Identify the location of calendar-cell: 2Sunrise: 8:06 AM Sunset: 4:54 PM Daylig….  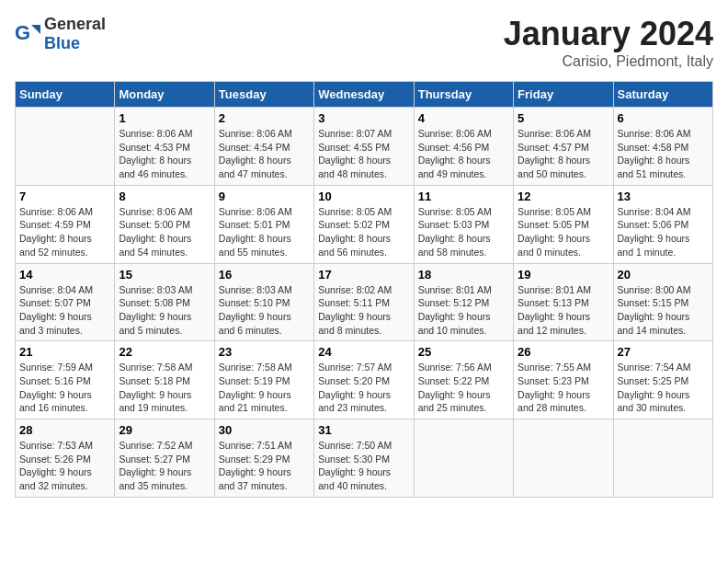
(264, 147).